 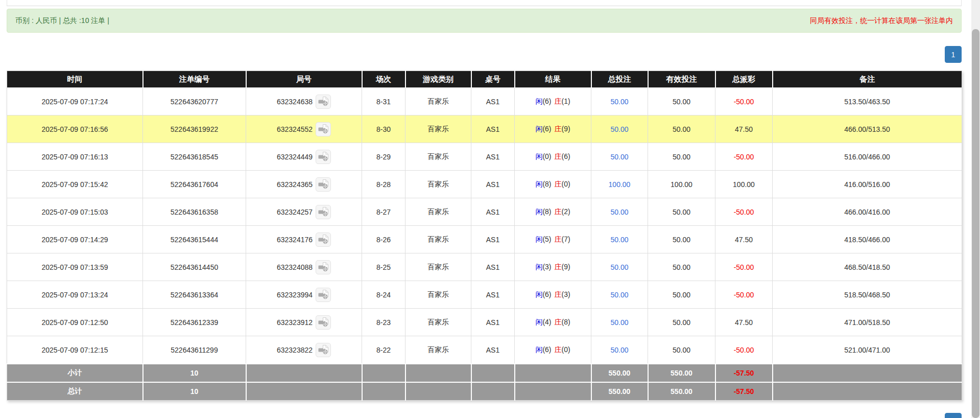 What do you see at coordinates (553, 102) in the screenshot?
I see `cell-result: 闲(6)庄(1)` at bounding box center [553, 102].